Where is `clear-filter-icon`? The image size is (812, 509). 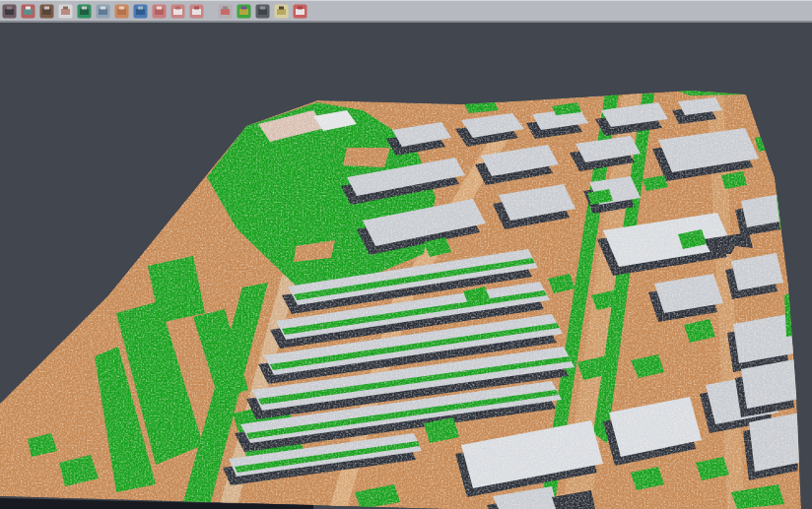 clear-filter-icon is located at coordinates (282, 12).